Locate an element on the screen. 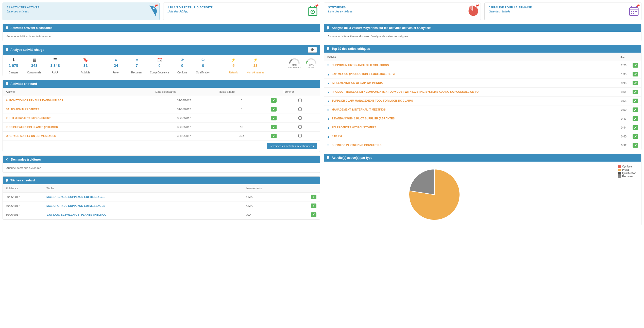 The width and height of the screenshot is (644, 328). activity-link: AUTOMATION OF RENAULT KANBAN IN SAP is located at coordinates (35, 100).